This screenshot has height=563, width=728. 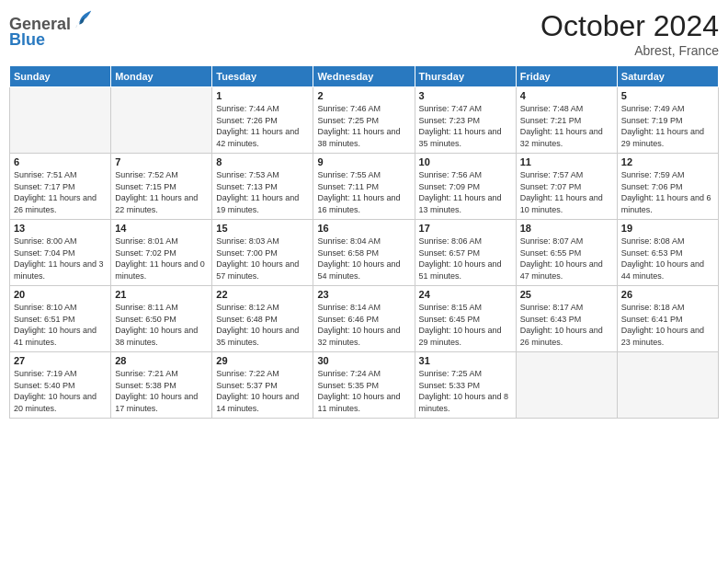 I want to click on header: General Blue October 2024 Abrest, France, so click(x=364, y=33).